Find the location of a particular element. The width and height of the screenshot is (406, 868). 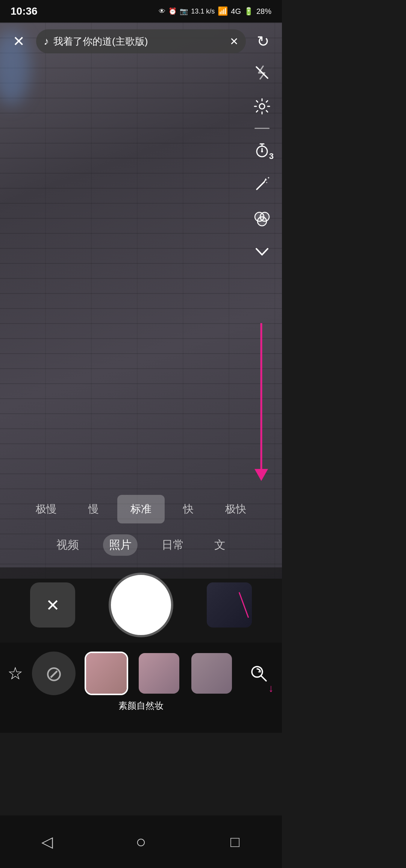

search-refresh-icon is located at coordinates (259, 673).